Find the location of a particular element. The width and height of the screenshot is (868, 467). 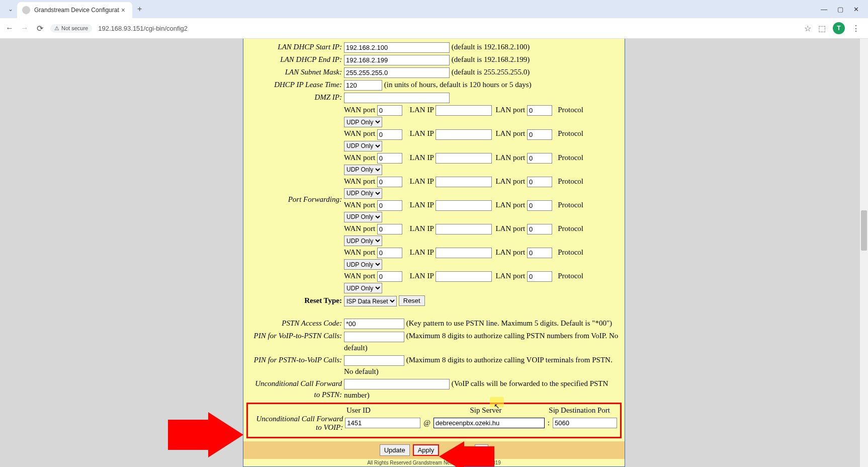

scroll-thumb is located at coordinates (864, 230).